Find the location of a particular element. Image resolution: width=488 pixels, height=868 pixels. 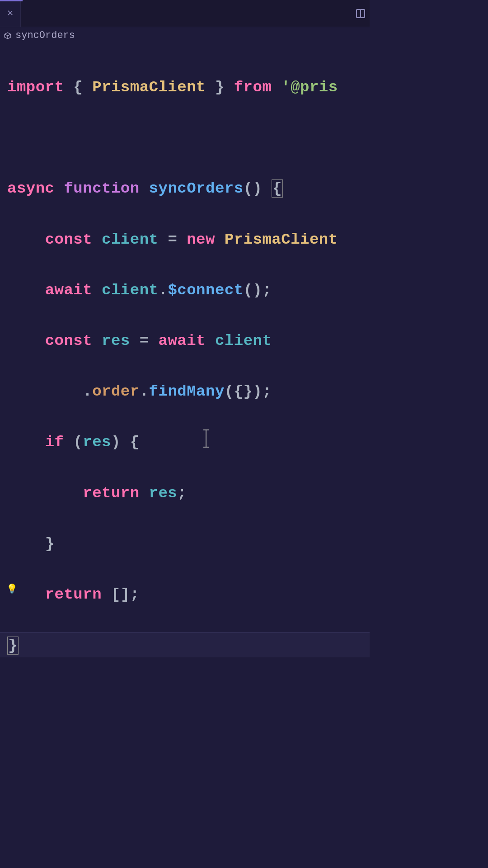

text-cursor is located at coordinates (206, 439).